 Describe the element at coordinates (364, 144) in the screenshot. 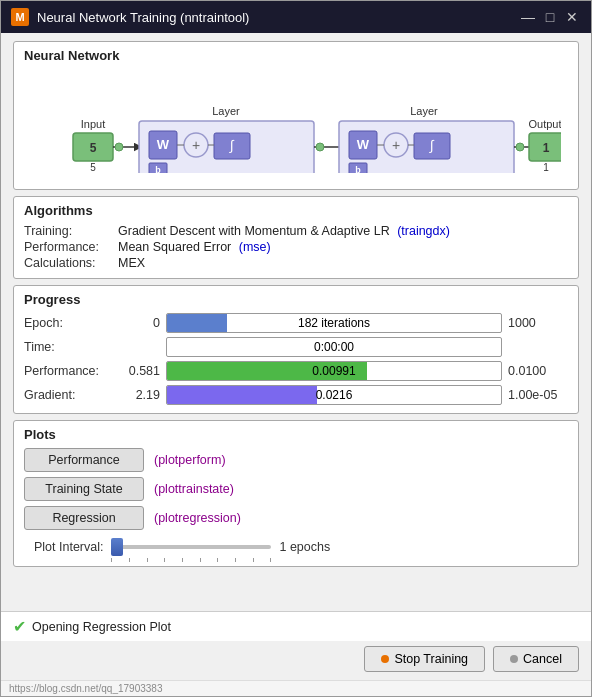

I see `w2-label: W` at that location.